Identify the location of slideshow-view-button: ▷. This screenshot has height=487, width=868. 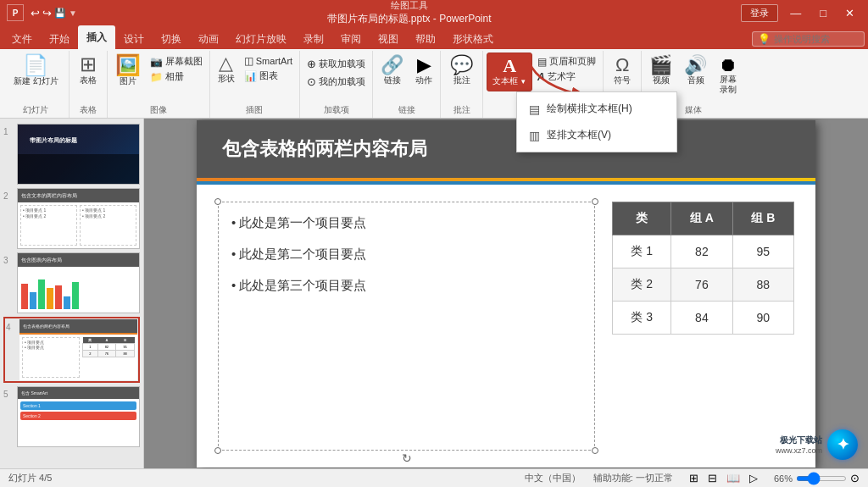
(754, 478).